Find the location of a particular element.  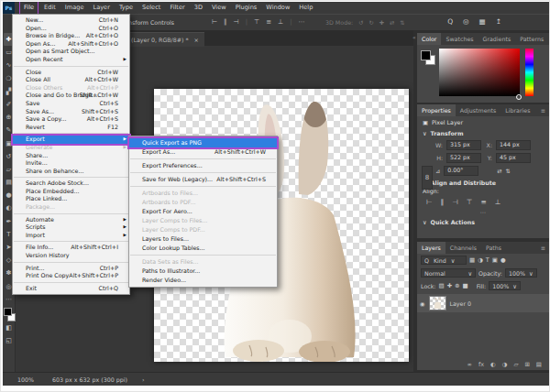

screen-mode-icon: ◱ is located at coordinates (9, 341).